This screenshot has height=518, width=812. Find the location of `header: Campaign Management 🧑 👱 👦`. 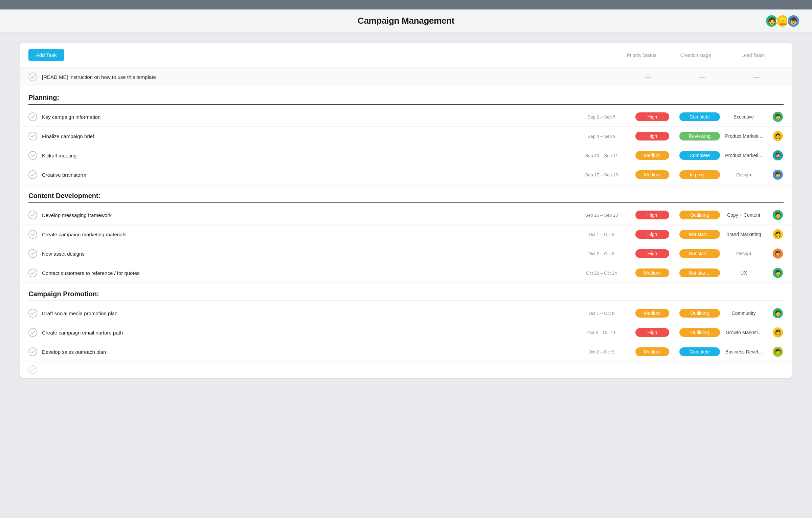

header: Campaign Management 🧑 👱 👦 is located at coordinates (406, 21).